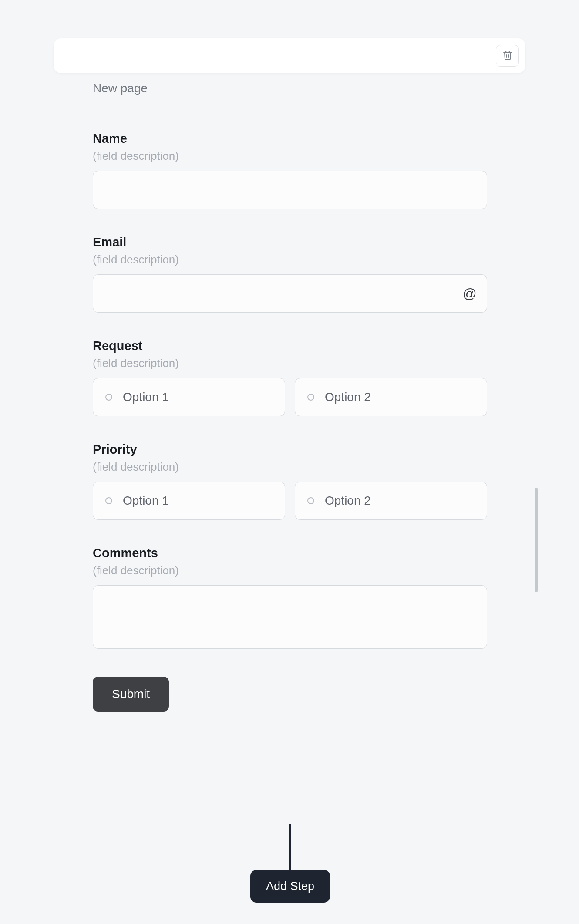  Describe the element at coordinates (290, 501) in the screenshot. I see `priority-options: Option 1 Option 2` at that location.